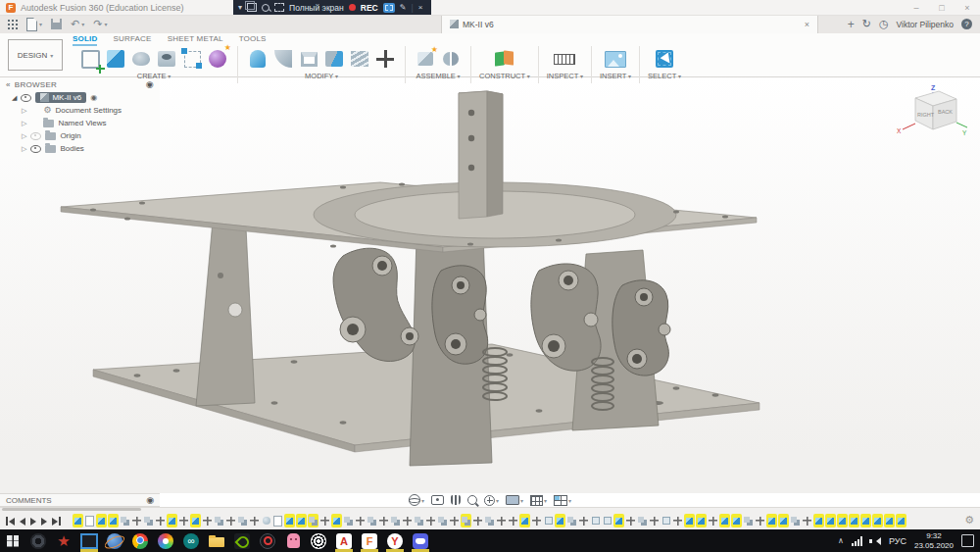 The width and height of the screenshot is (980, 552). Describe the element at coordinates (192, 59) in the screenshot. I see `pattern-button` at that location.